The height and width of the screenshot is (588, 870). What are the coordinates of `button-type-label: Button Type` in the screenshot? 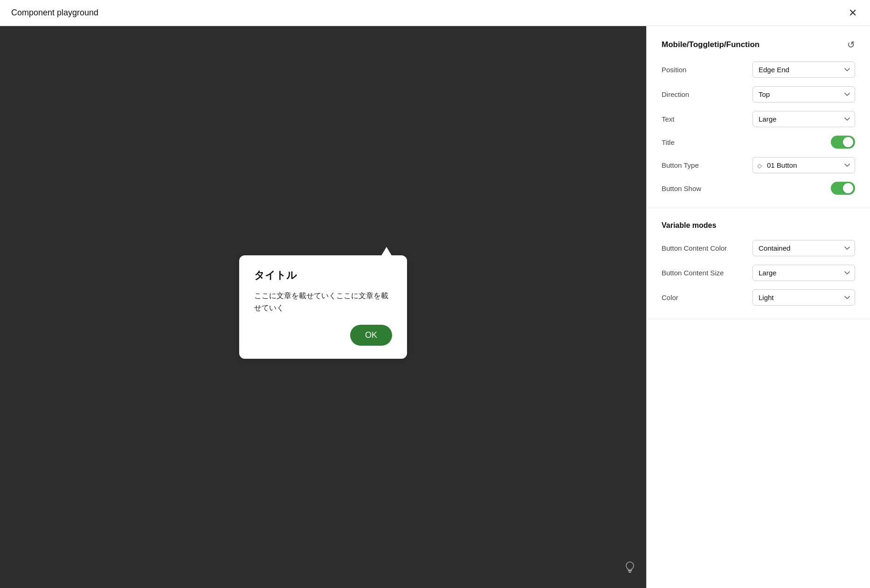 It's located at (680, 165).